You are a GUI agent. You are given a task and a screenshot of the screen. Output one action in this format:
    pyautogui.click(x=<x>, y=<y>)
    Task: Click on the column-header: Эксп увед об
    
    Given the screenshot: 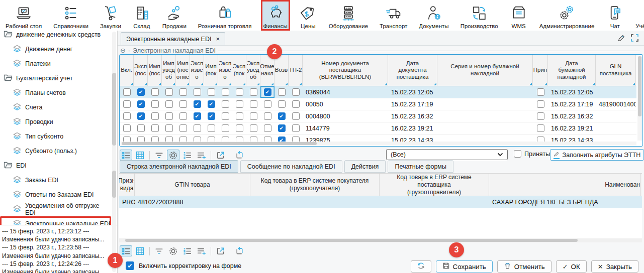 What is the action you would take?
    pyautogui.click(x=253, y=70)
    